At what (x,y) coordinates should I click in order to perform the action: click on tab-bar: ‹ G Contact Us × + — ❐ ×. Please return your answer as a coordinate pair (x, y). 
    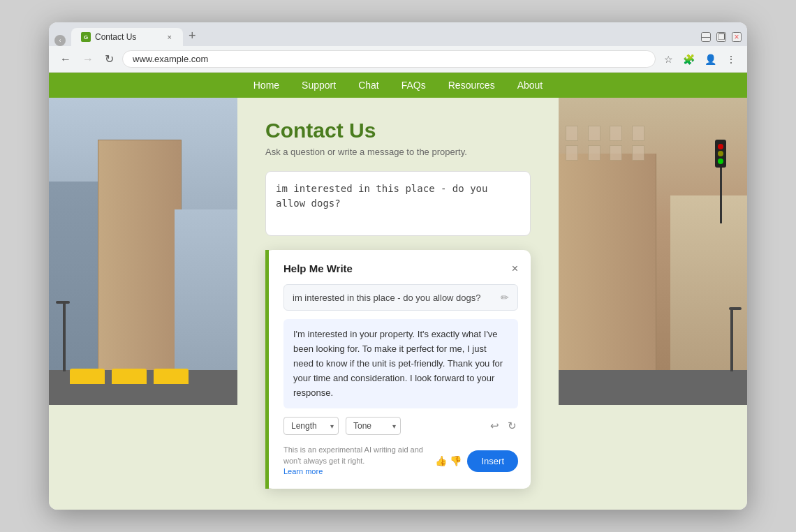
    Looking at the image, I should click on (398, 34).